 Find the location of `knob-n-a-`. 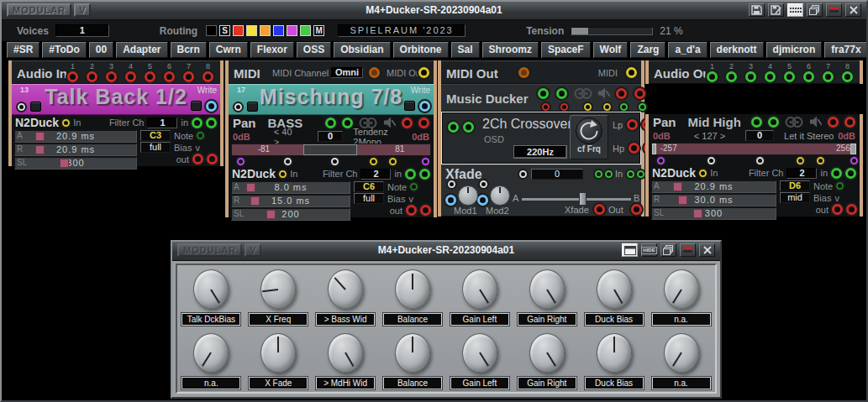

knob-n-a- is located at coordinates (211, 352).